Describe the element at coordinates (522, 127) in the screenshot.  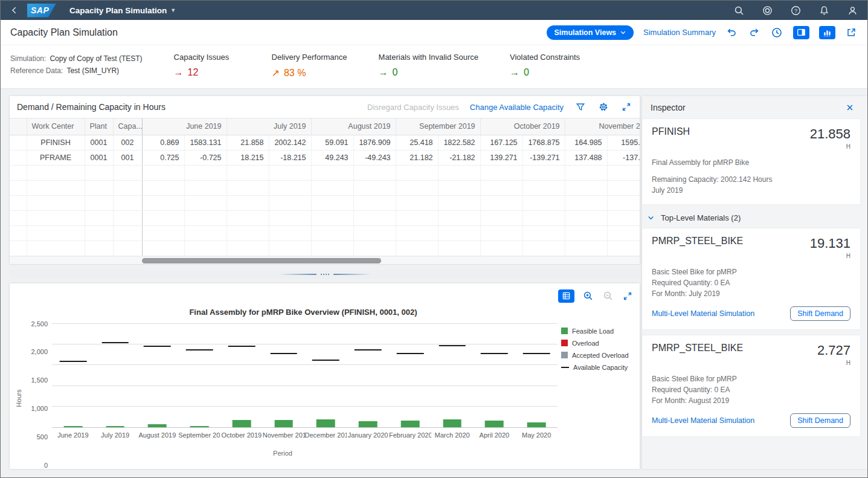
I see `month-column-header: October 2019` at that location.